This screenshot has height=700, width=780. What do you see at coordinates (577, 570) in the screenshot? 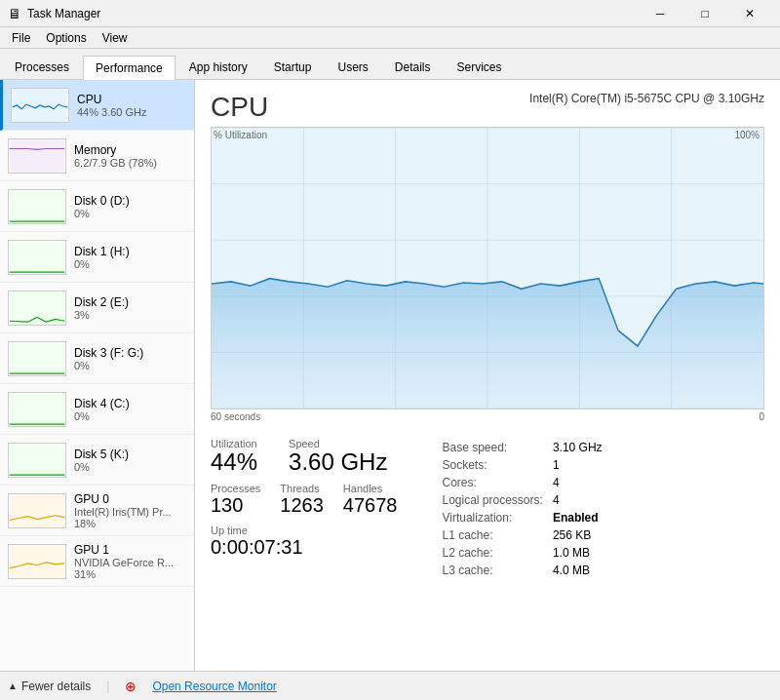
I see `l3-value: 4.0 MB` at bounding box center [577, 570].